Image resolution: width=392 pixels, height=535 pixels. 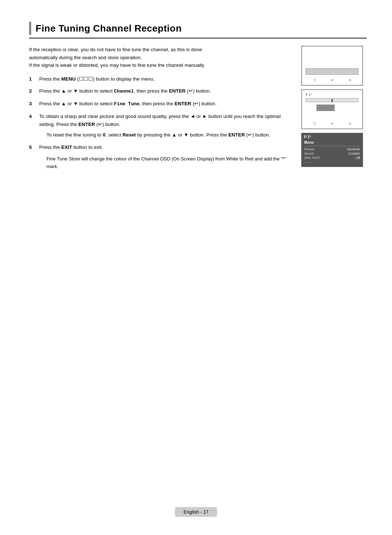 What do you see at coordinates (162, 126) in the screenshot?
I see `step-4: 4 To obtain a sharp and clear picture an…` at bounding box center [162, 126].